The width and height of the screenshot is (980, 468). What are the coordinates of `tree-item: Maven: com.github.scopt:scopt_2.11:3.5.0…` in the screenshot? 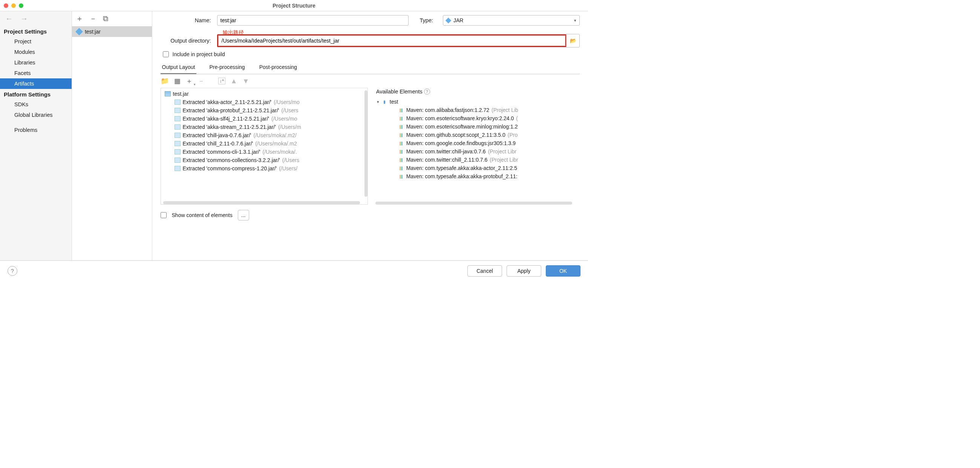 It's located at (476, 135).